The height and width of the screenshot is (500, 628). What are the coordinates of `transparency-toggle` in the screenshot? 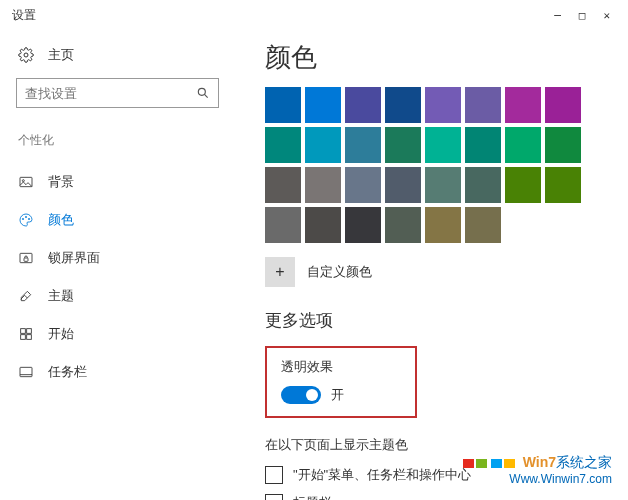 It's located at (301, 395).